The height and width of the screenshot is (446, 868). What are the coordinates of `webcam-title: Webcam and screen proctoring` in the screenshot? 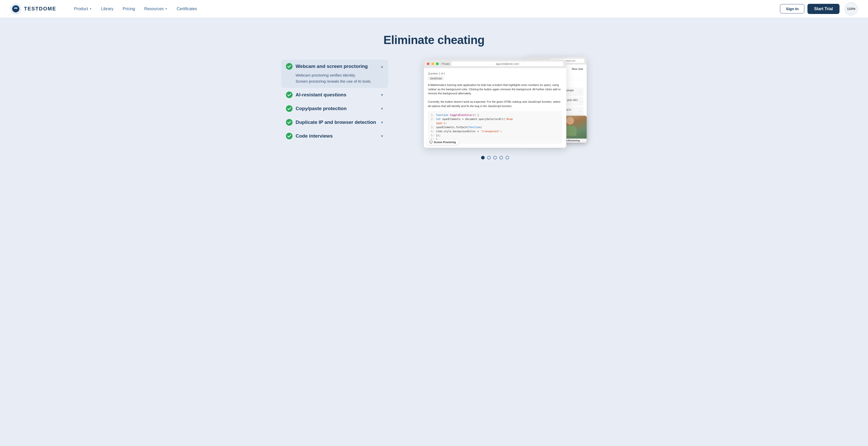 It's located at (336, 66).